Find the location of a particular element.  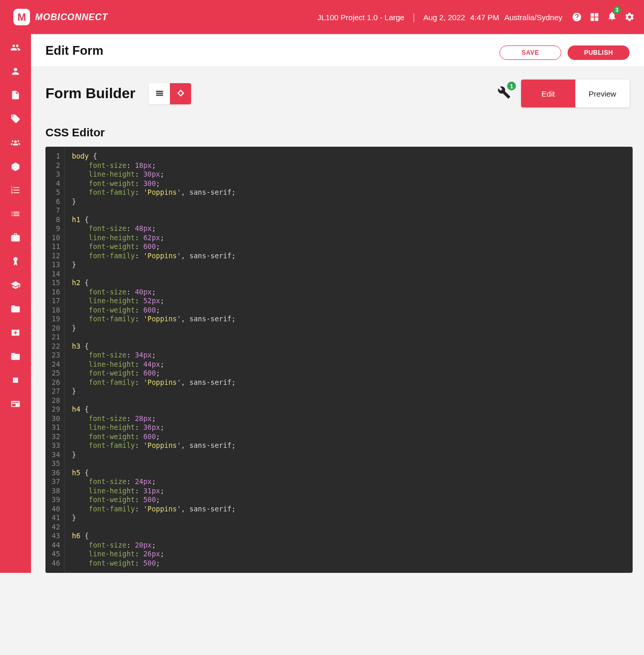

medical-icon is located at coordinates (15, 333).